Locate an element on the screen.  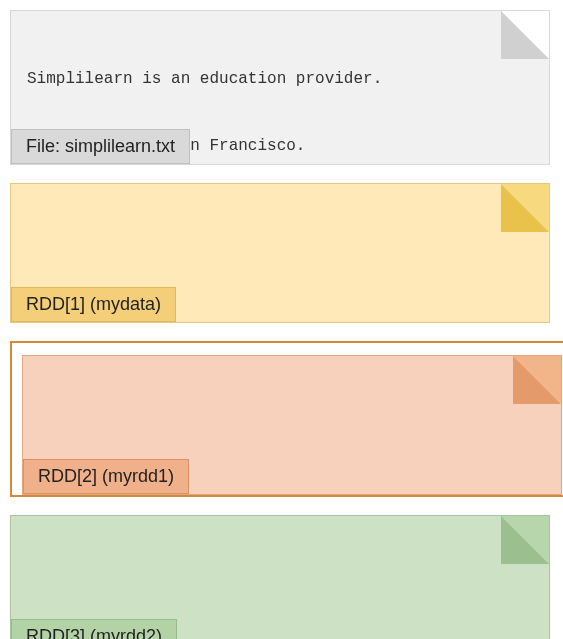
rdd-label: RDD[1] (mydata) is located at coordinates (94, 304).